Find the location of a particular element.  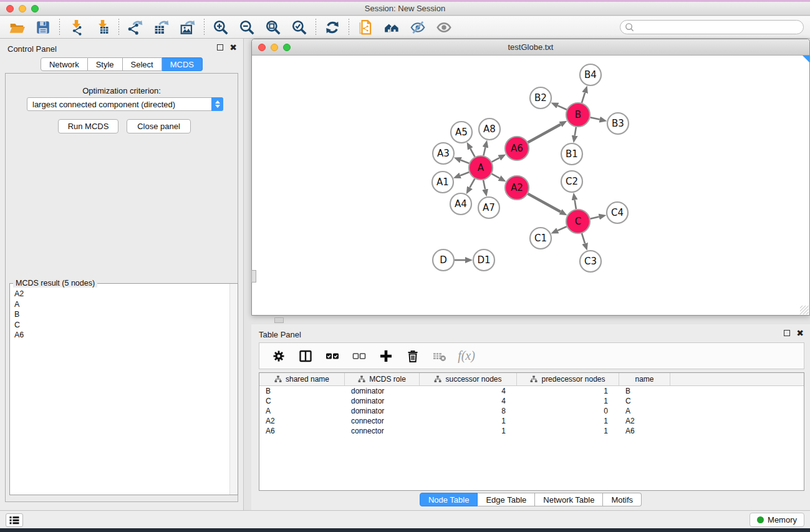

graph-node-C: C is located at coordinates (578, 221).